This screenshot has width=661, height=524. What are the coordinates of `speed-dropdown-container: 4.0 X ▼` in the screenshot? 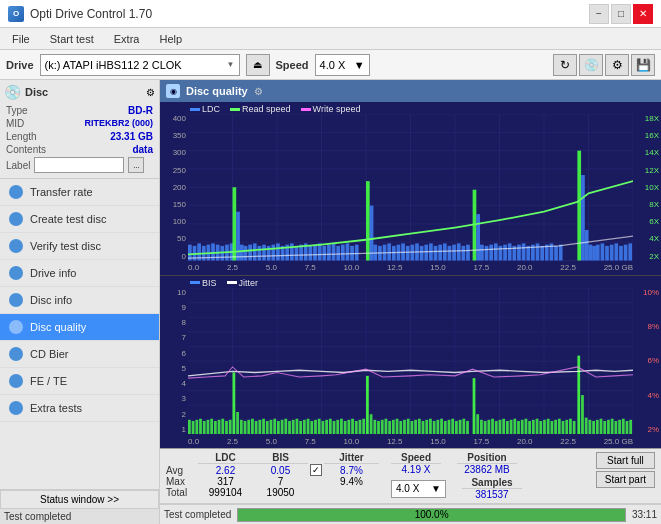 It's located at (418, 488).